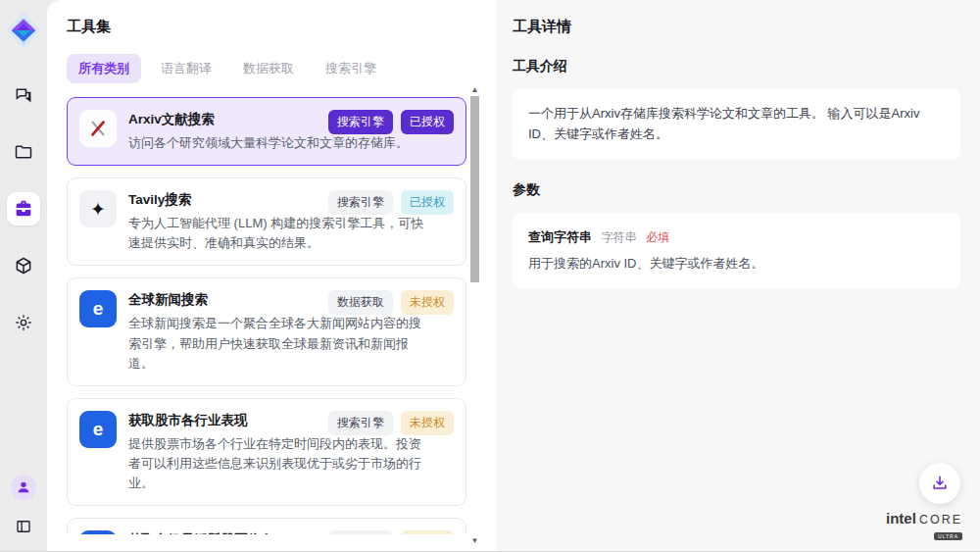 The width and height of the screenshot is (980, 552). What do you see at coordinates (902, 518) in the screenshot?
I see `intel-word: intel` at bounding box center [902, 518].